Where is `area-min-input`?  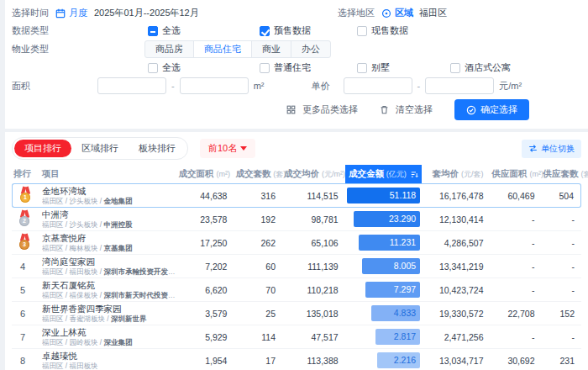
area-min-input is located at coordinates (132, 86).